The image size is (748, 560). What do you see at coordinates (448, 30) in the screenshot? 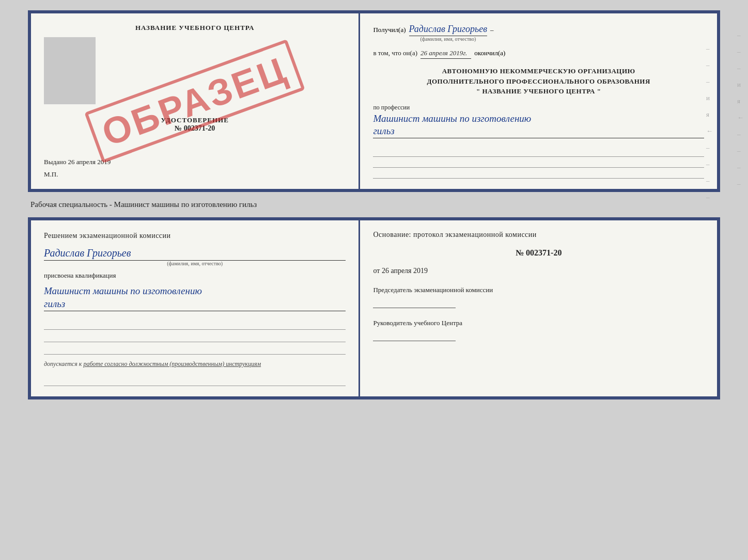
I see `person-name: Радислав Григорьев` at bounding box center [448, 30].